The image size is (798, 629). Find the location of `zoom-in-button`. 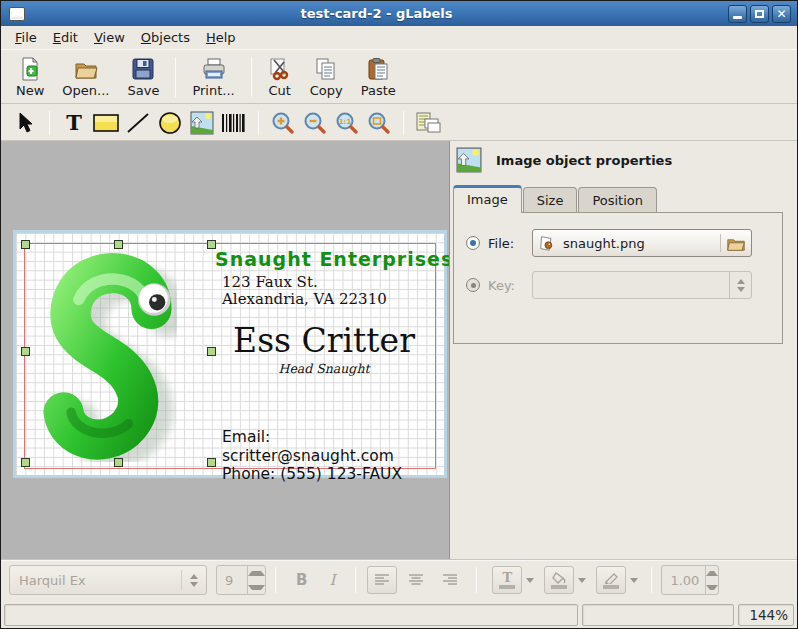

zoom-in-button is located at coordinates (283, 123).